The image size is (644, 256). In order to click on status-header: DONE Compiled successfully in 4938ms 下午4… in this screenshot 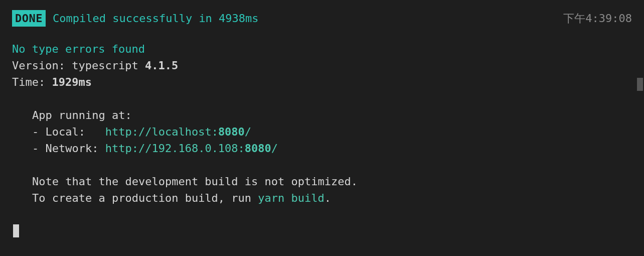, I will do `click(322, 18)`.